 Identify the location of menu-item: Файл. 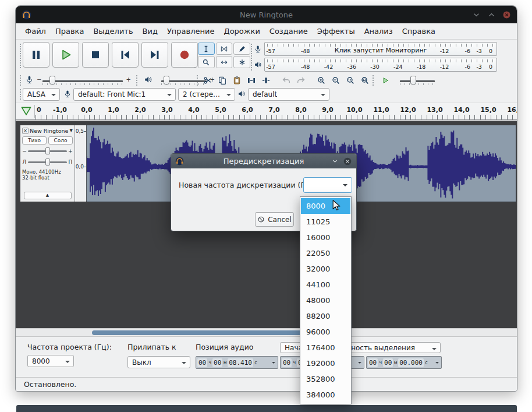
(36, 31).